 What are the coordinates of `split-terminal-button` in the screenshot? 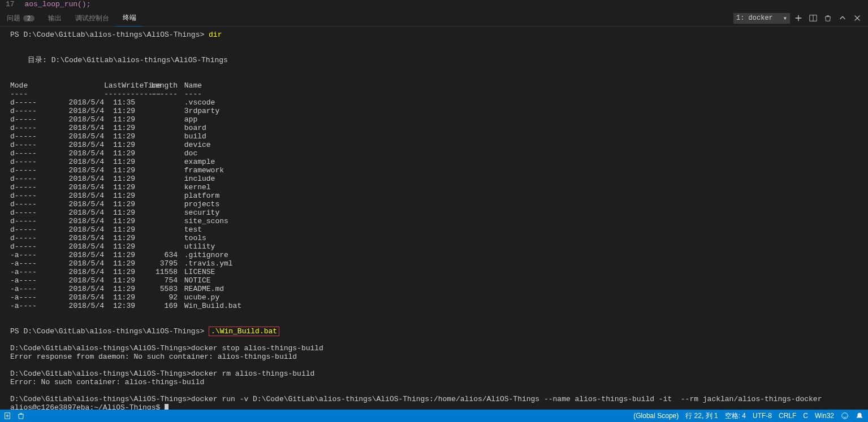 It's located at (813, 18).